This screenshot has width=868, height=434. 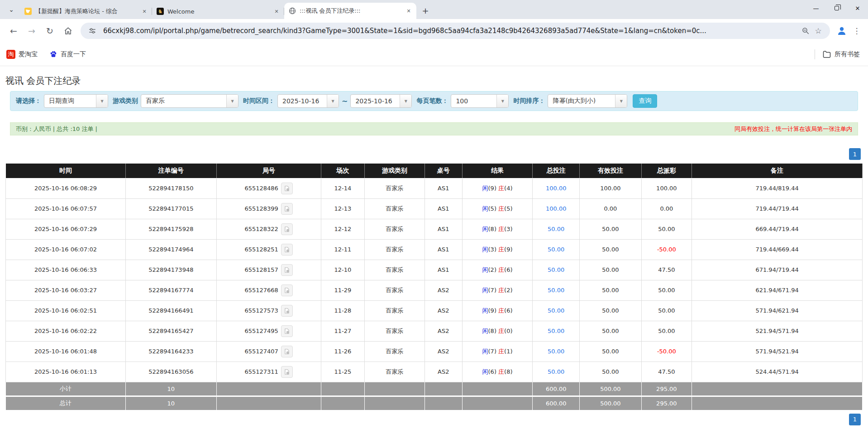 What do you see at coordinates (497, 270) in the screenshot?
I see `result-cell: 闲(2) 庄(6)` at bounding box center [497, 270].